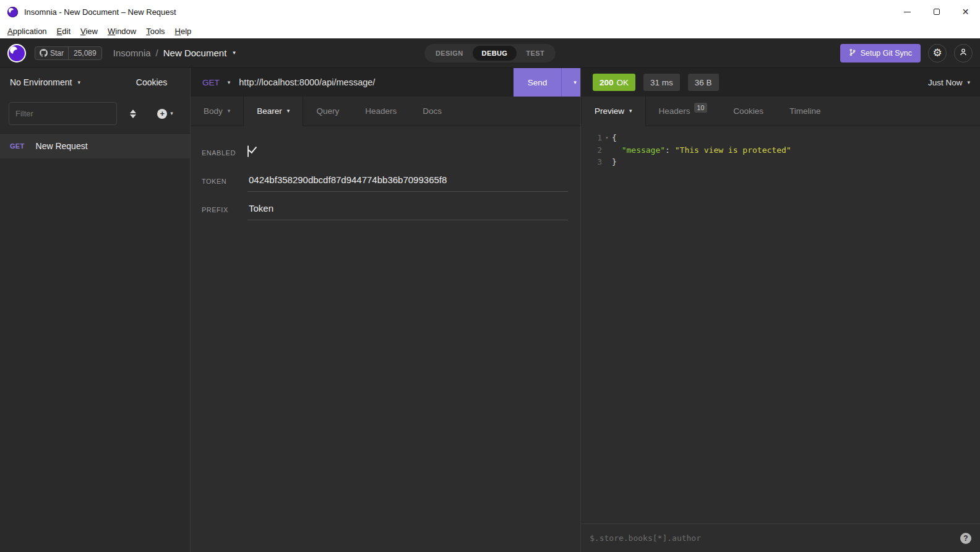  I want to click on tab-auth-bearer: Bearer ▾, so click(273, 111).